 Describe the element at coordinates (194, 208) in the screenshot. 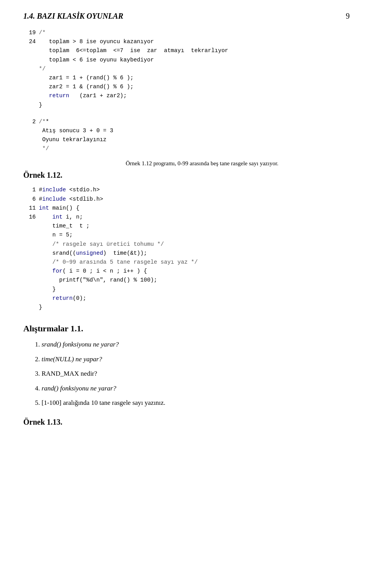

I see `code-line: int main() {` at that location.